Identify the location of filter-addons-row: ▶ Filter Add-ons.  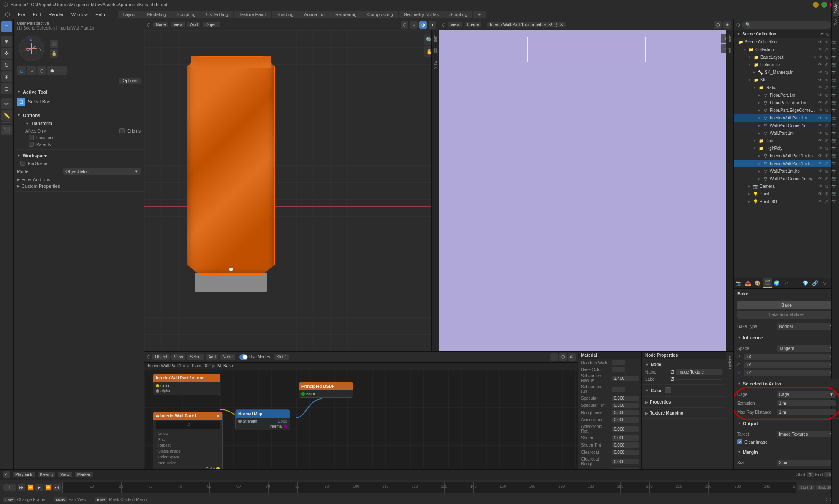
(79, 179).